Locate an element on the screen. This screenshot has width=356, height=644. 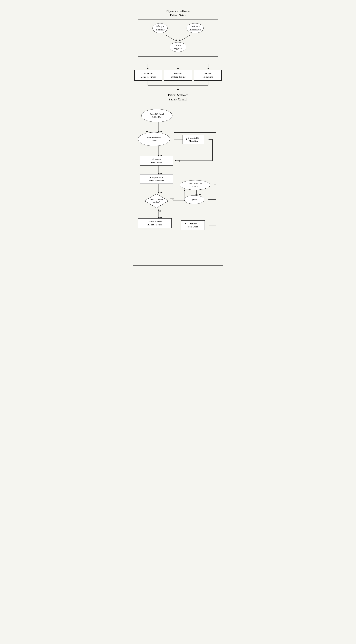
arrows-to-insulin is located at coordinates (178, 38).